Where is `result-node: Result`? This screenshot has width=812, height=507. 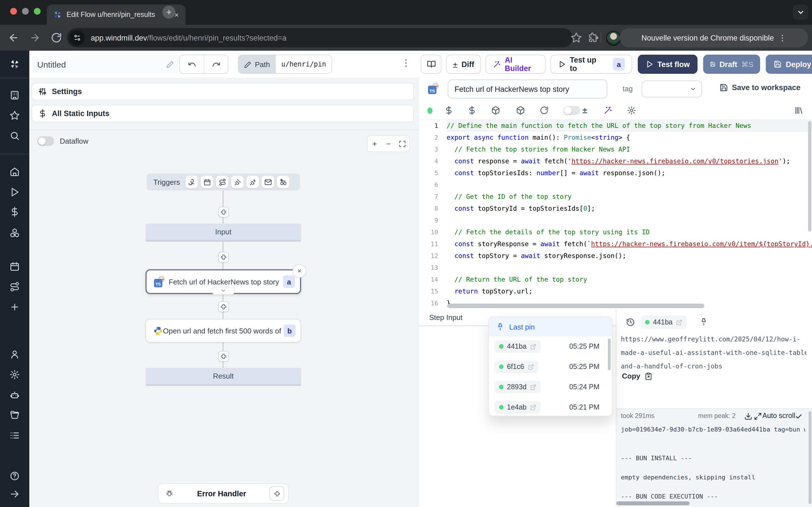 result-node: Result is located at coordinates (223, 377).